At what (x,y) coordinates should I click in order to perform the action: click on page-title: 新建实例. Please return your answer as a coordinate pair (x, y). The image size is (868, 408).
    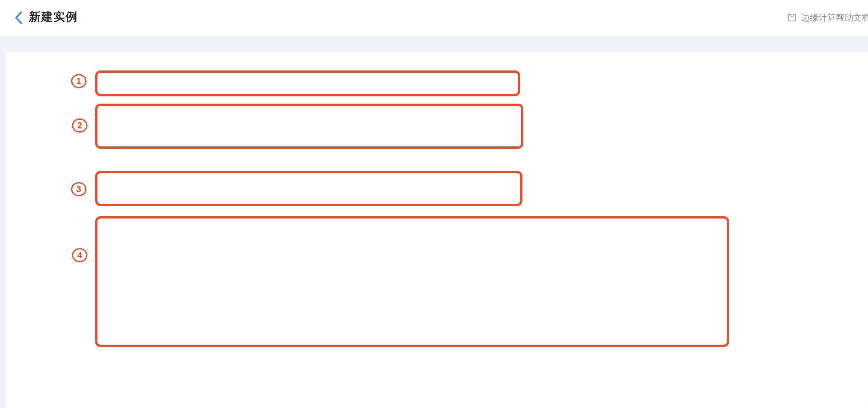
    Looking at the image, I should click on (53, 17).